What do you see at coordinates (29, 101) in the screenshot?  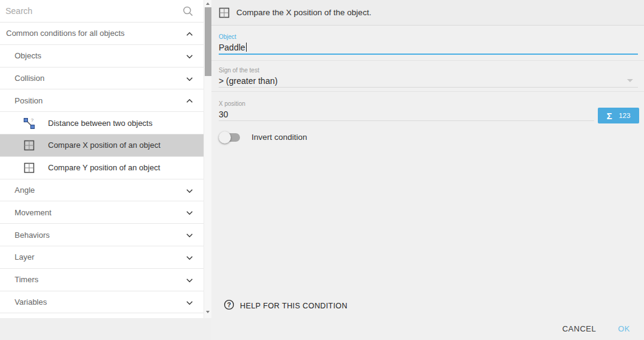 I see `sidebar-item-label: Position` at bounding box center [29, 101].